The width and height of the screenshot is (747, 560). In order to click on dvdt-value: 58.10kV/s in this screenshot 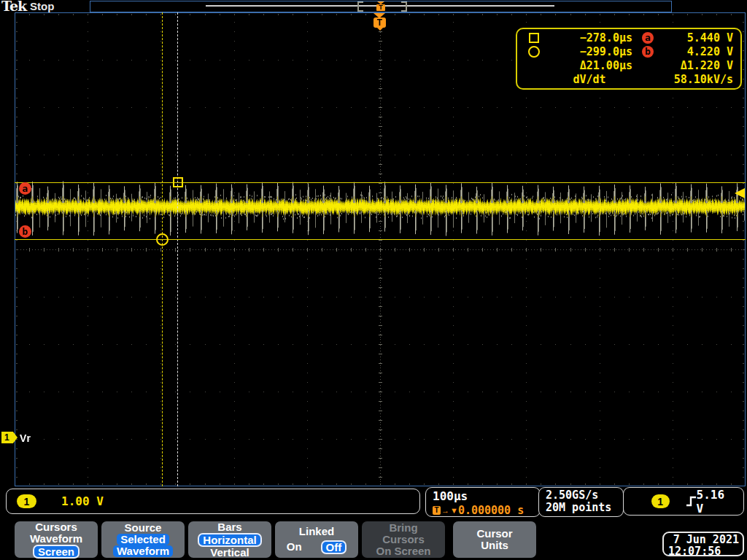, I will do `click(703, 79)`.